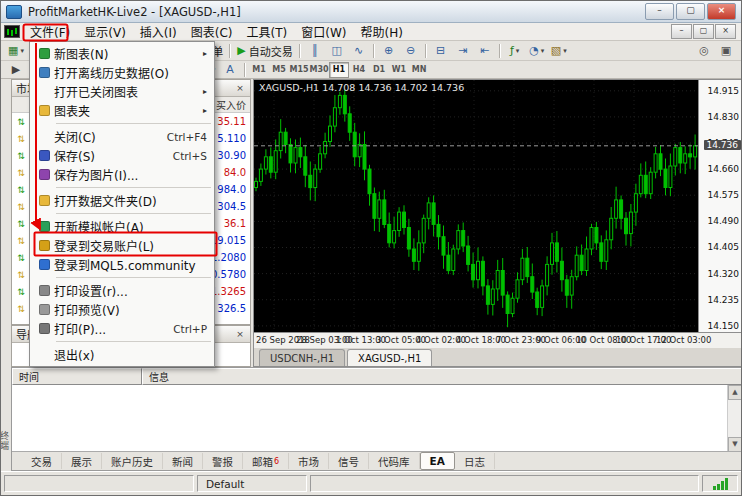 The width and height of the screenshot is (742, 496). Describe the element at coordinates (442, 376) in the screenshot. I see `message-column-header: 信息` at that location.